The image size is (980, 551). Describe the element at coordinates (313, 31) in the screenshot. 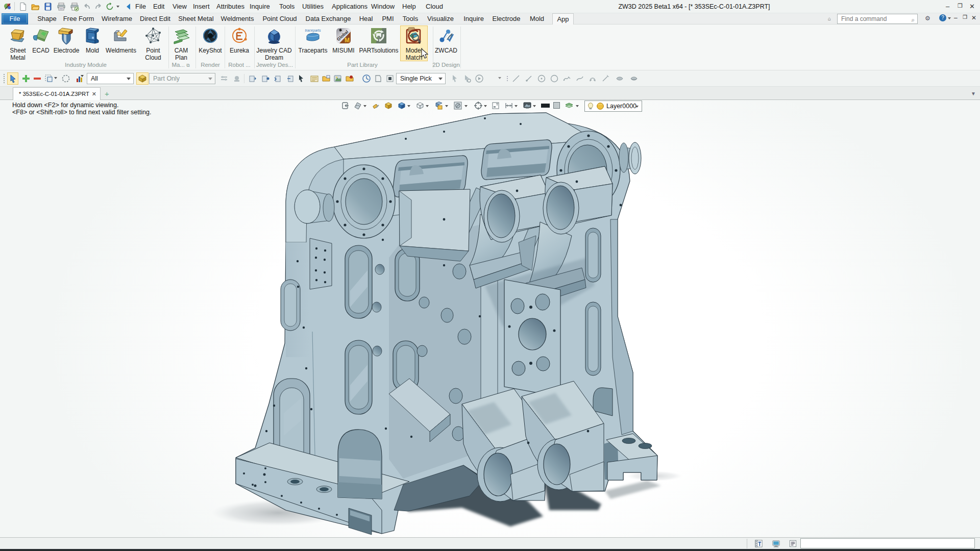

I see `svg-text: traceparts` at that location.